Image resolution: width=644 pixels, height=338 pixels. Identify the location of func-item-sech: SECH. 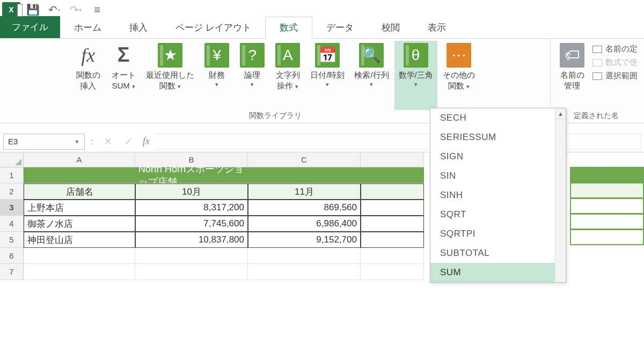
(498, 118).